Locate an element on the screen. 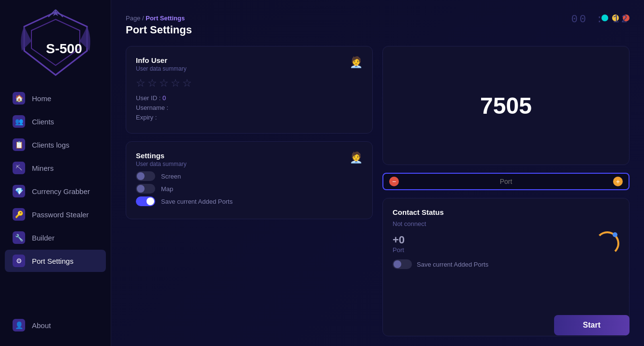 Image resolution: width=644 pixels, height=346 pixels. topbar: Page / Port Settings Port Settings is located at coordinates (378, 25).